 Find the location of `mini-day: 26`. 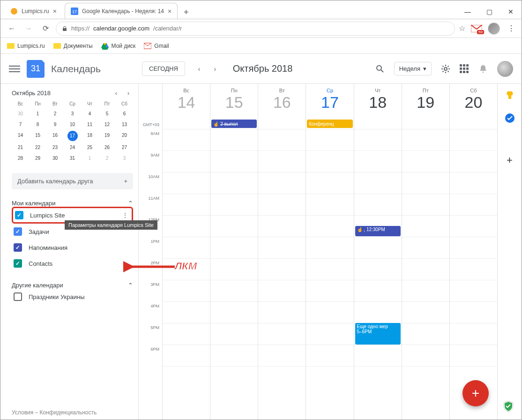

mini-day: 26 is located at coordinates (107, 147).